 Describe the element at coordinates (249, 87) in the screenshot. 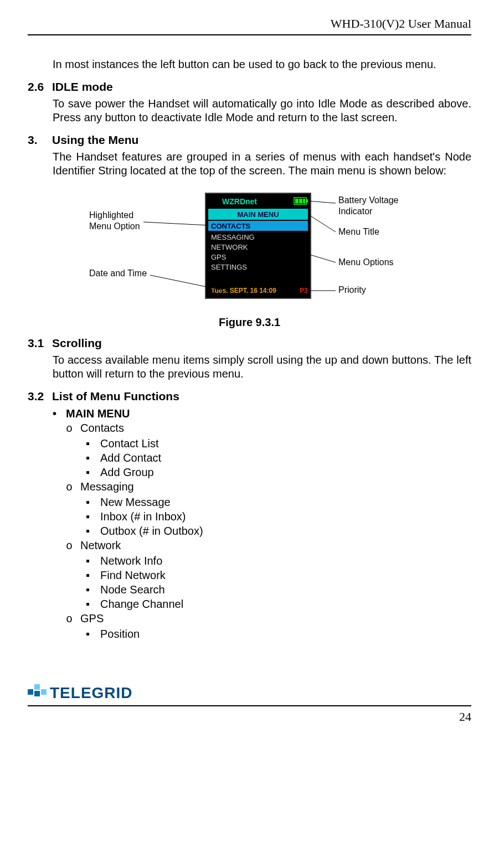

I see `heading-2-6: 2.6IDLE mode` at that location.